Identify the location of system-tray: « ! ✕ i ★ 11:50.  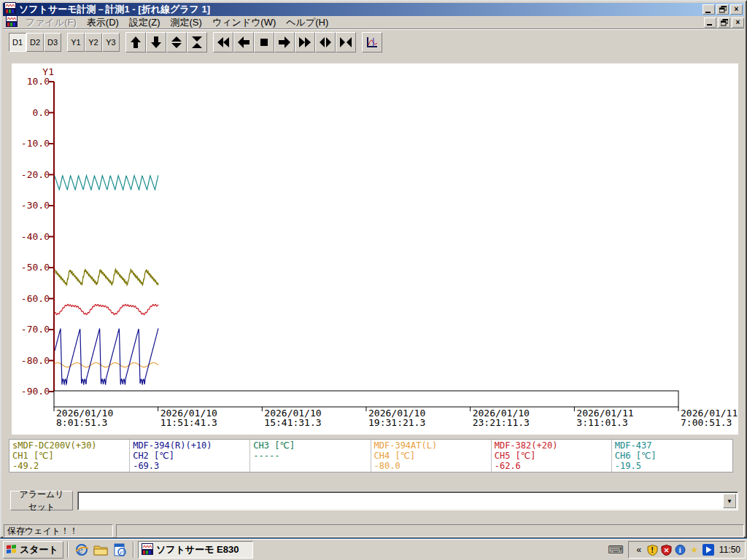
(687, 550).